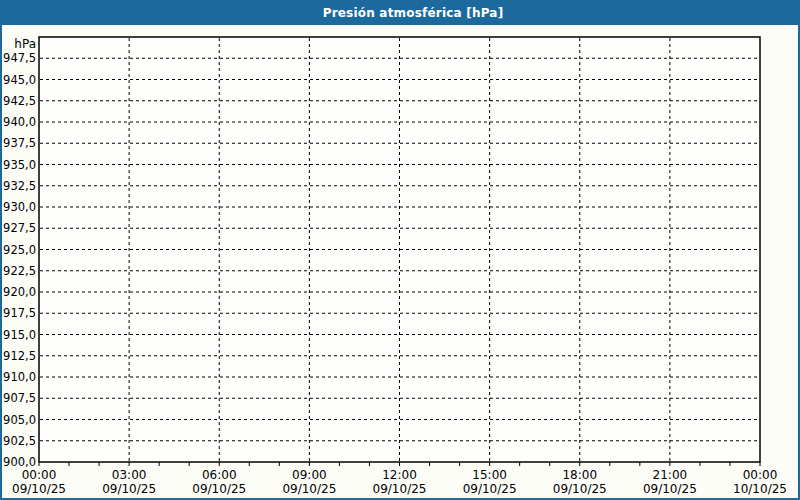  I want to click on y-axis-tick-label: 915,0, so click(20, 335).